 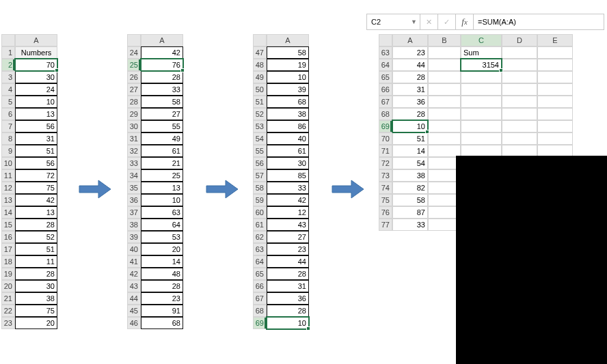 I want to click on row-number: 23, so click(x=8, y=323).